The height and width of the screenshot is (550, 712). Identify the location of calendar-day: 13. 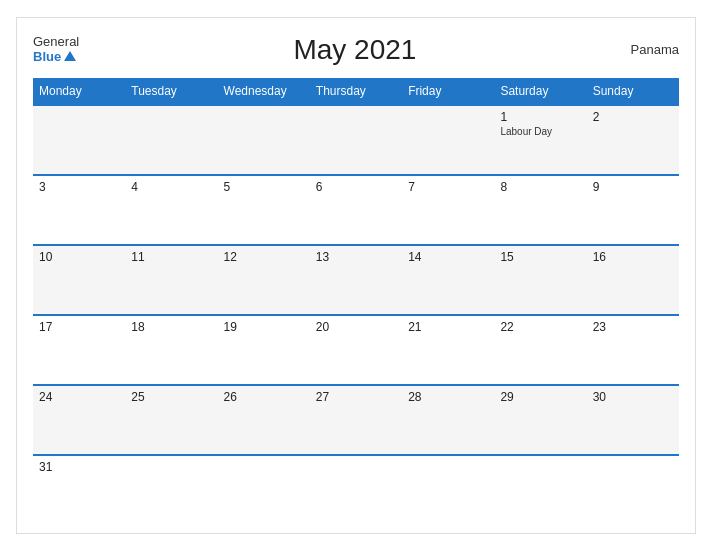
(356, 280).